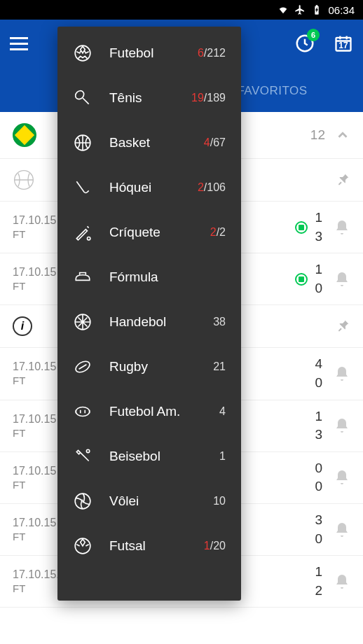  What do you see at coordinates (149, 412) in the screenshot?
I see `sport-item-amfootball: Futebol Am. 4` at bounding box center [149, 412].